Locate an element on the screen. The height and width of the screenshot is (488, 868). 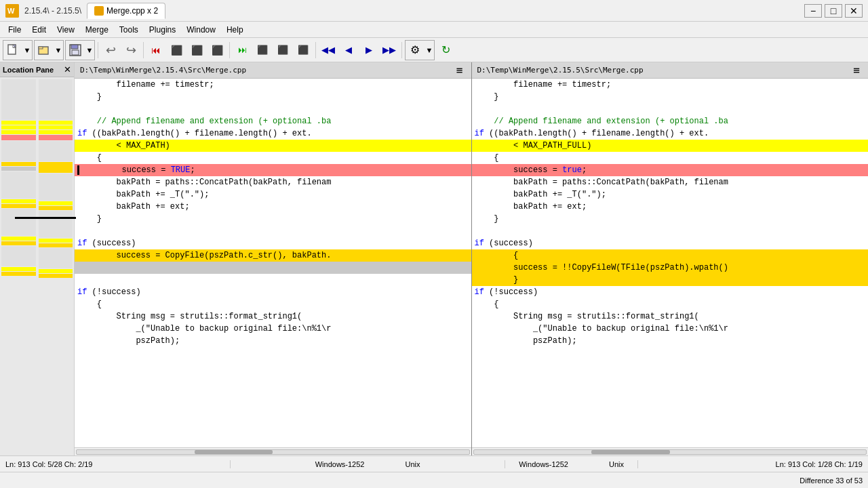
options-dropdown: ▼ is located at coordinates (429, 50).